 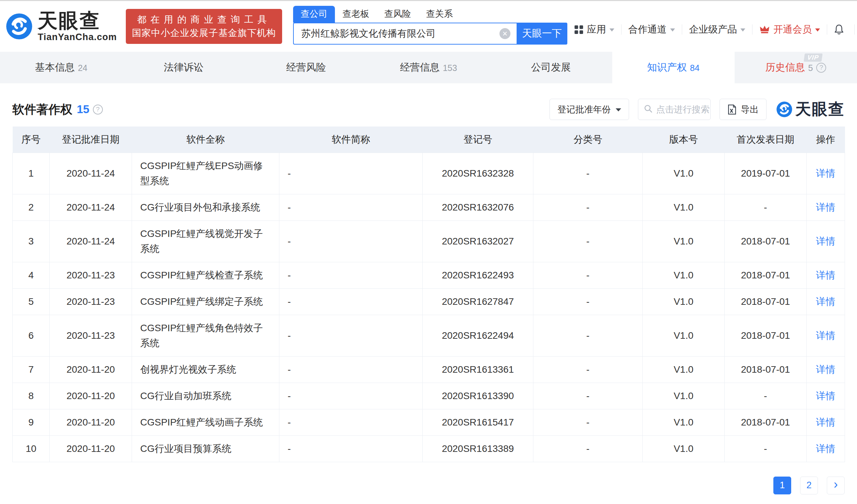 I want to click on search-tab-查公司: 查公司, so click(x=314, y=14).